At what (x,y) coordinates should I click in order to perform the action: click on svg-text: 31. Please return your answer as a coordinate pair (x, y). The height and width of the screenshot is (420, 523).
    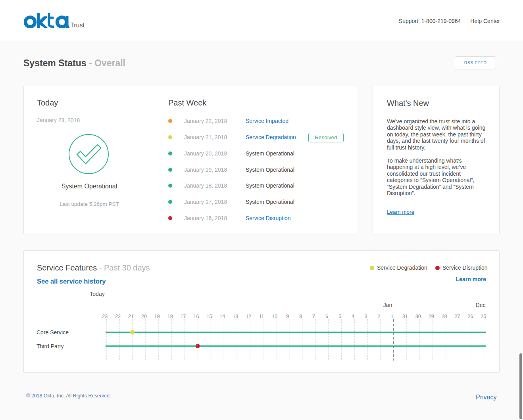
    Looking at the image, I should click on (405, 316).